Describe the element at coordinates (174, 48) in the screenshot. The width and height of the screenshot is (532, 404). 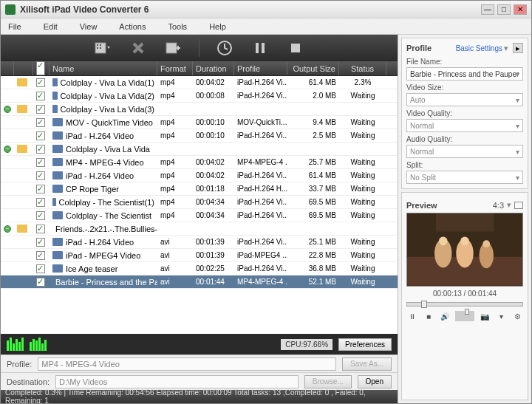
I see `add-profile-button` at that location.